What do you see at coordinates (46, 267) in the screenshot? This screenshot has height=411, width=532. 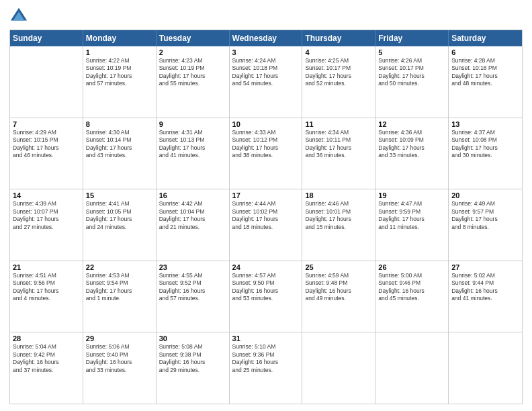 I see `day-number: 21` at bounding box center [46, 267].